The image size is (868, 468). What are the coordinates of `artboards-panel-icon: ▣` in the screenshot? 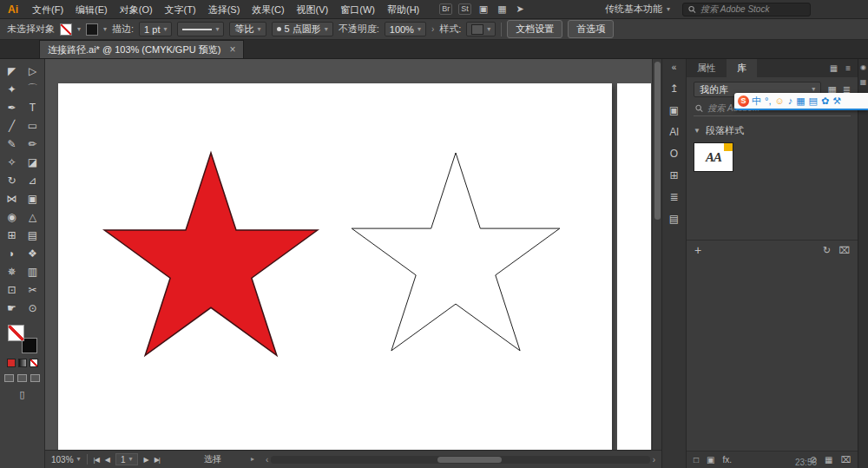 It's located at (674, 110).